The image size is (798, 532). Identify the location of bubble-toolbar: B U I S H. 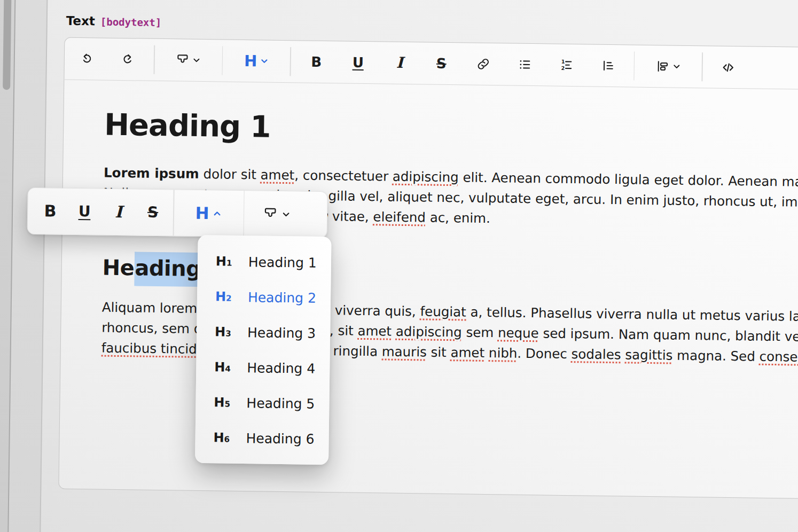
(177, 213).